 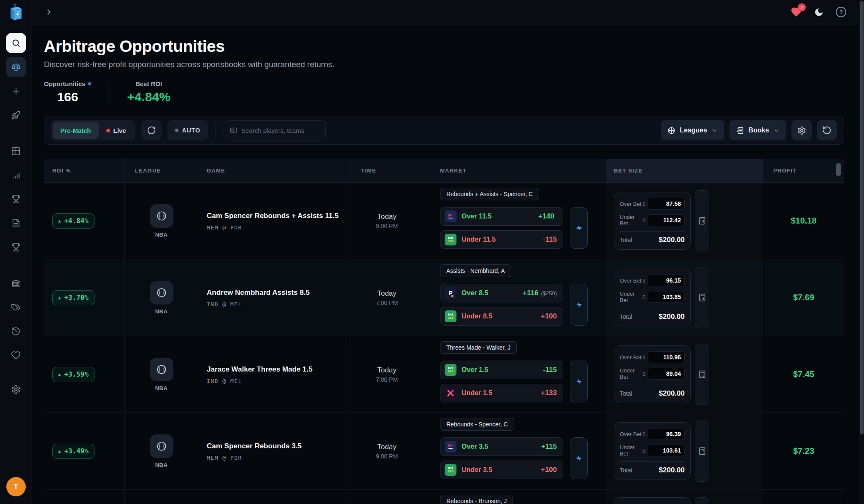 I want to click on divider, so click(x=216, y=130).